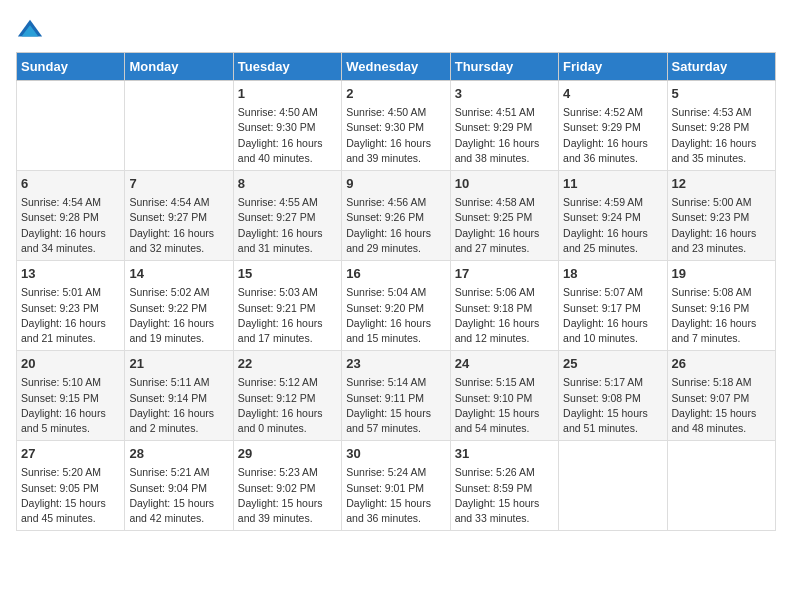 This screenshot has width=792, height=612. I want to click on day-info: Sunrise: 4:56 AM Sunset: 9:26 PM Dayligh…, so click(396, 226).